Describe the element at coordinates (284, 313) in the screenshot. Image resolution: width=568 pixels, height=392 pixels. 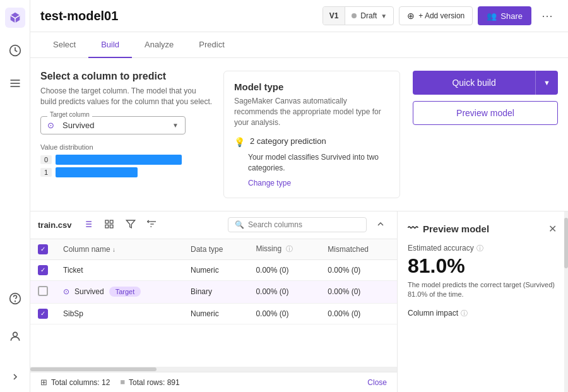
I see `row-missing-sibsp: 0.00% (0)` at that location.